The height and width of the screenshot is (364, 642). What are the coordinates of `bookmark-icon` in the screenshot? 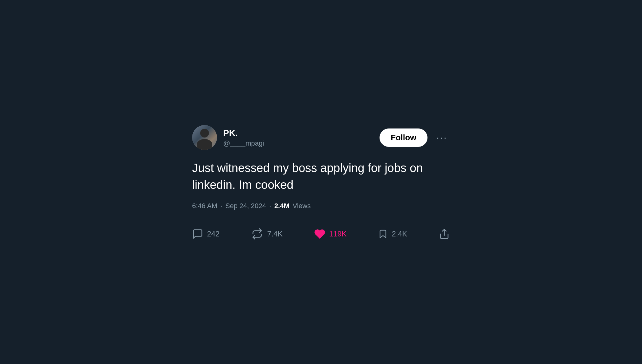 It's located at (383, 234).